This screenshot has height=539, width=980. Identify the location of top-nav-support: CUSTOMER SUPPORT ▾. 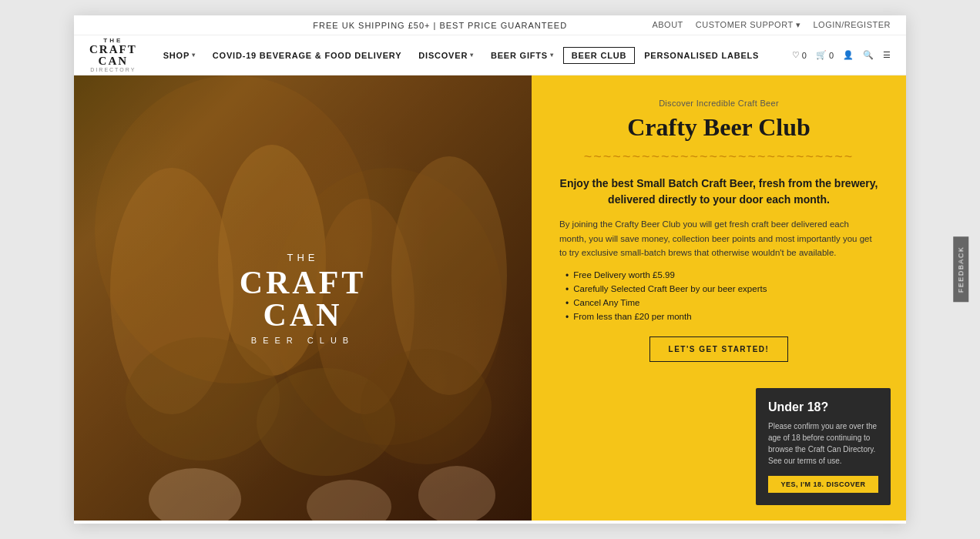
(749, 25).